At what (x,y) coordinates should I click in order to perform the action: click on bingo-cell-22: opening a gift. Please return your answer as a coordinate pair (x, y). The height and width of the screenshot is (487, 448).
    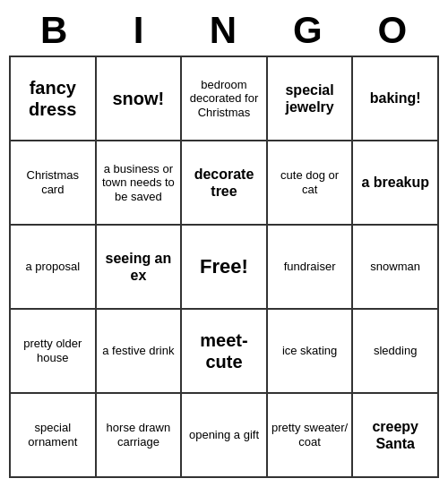
    Looking at the image, I should click on (225, 436).